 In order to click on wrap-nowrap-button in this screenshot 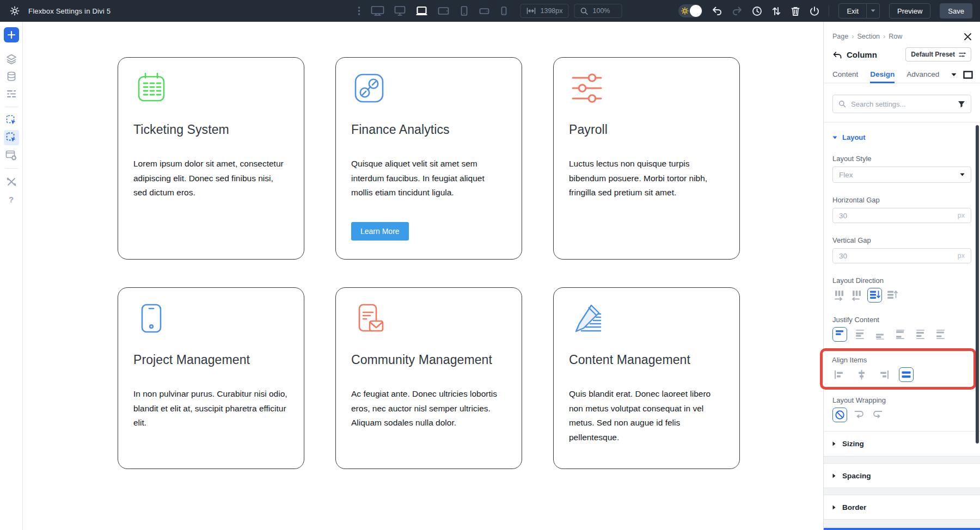, I will do `click(840, 415)`.